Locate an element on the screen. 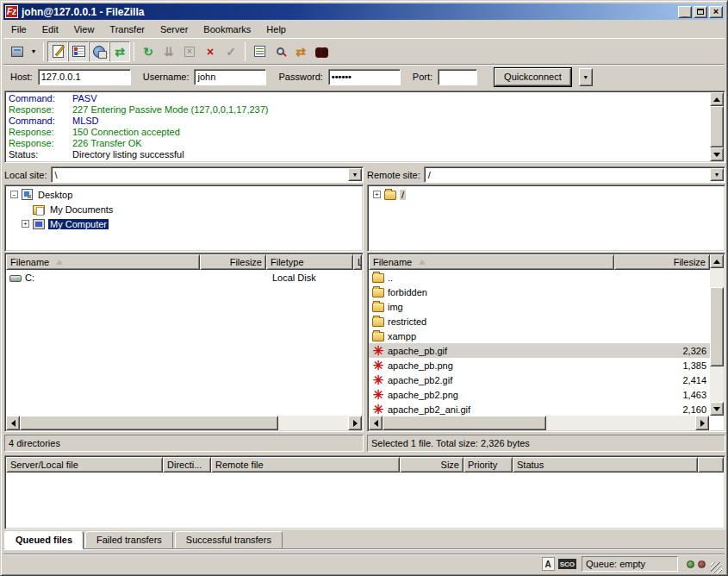 This screenshot has height=576, width=728. remote-file-row: restricted is located at coordinates (539, 321).